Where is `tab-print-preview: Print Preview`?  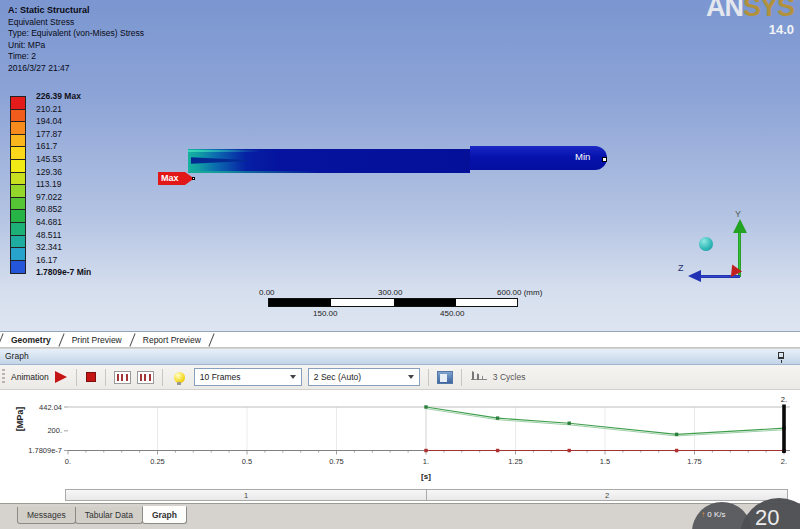
tab-print-preview: Print Preview is located at coordinates (97, 340).